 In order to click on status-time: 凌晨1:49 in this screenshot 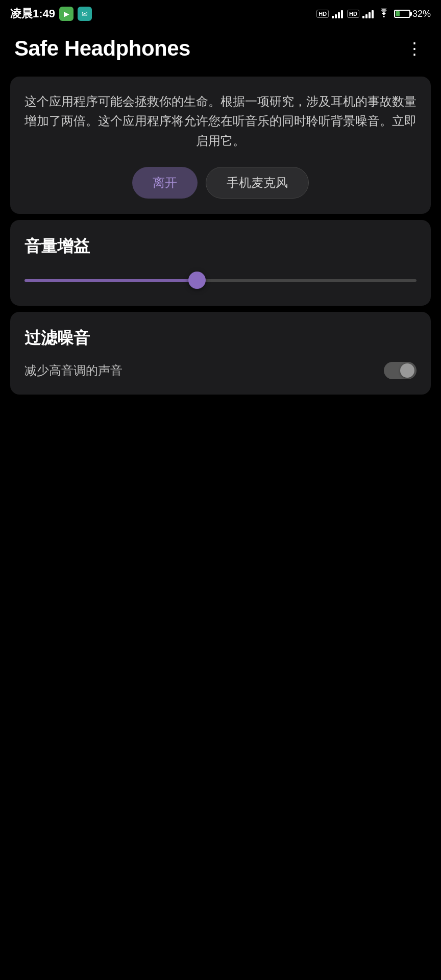, I will do `click(33, 14)`.